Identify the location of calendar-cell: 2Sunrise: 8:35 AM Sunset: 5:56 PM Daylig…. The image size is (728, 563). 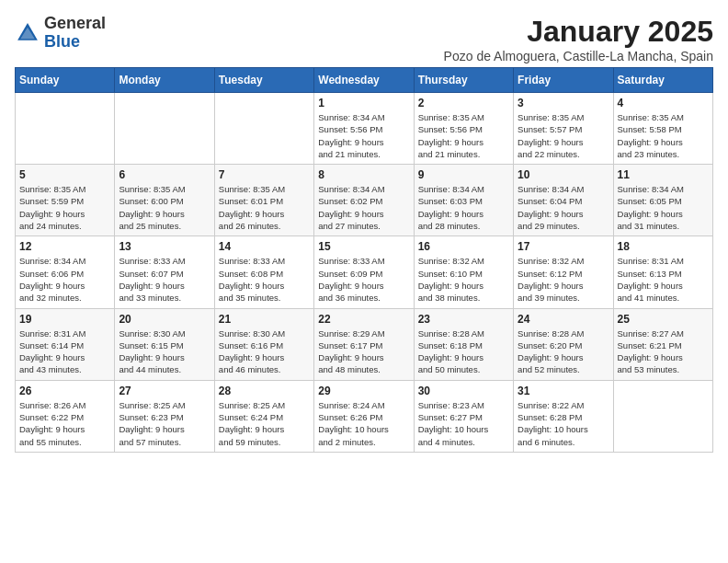
(463, 129).